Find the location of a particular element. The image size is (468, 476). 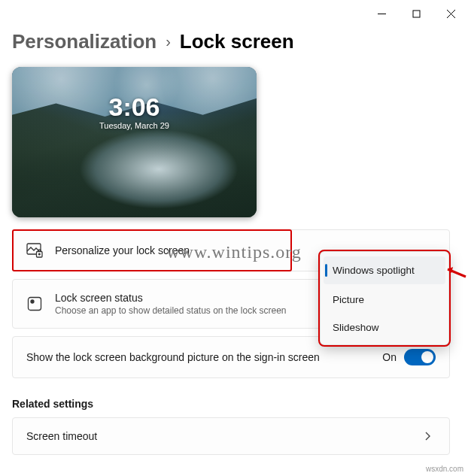

chevron-right-icon: › is located at coordinates (169, 42).